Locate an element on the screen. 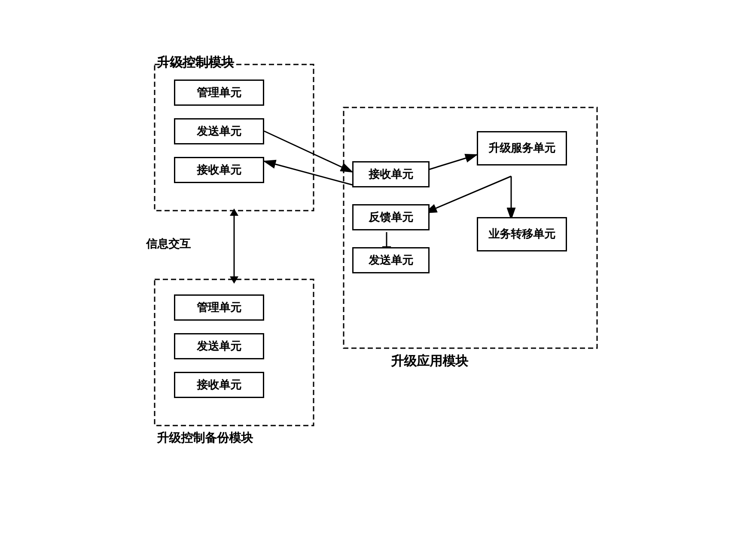  control-receive-unit: 接收单元 is located at coordinates (219, 170).